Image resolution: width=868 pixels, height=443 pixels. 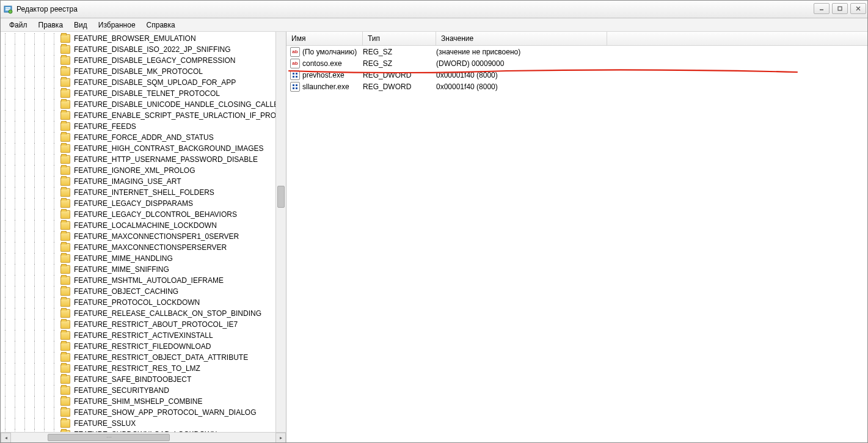 What do you see at coordinates (652, 52) in the screenshot?
I see `value-data: (значение не присвоено)` at bounding box center [652, 52].